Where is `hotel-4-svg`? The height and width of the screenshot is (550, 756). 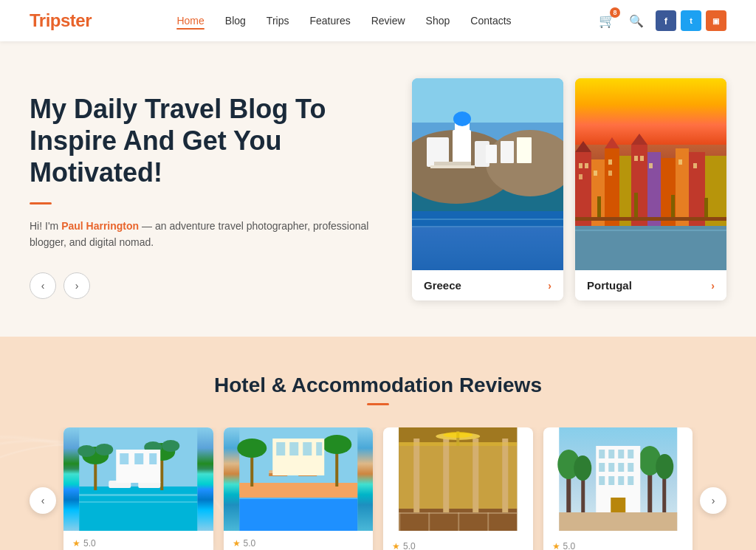
hotel-4-svg is located at coordinates (619, 479).